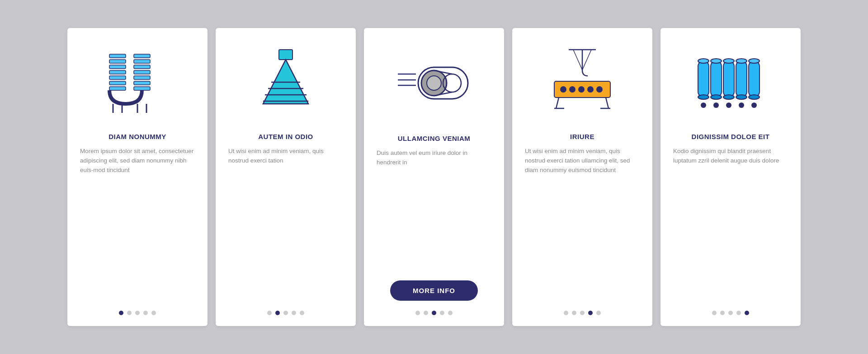 The height and width of the screenshot is (354, 868). I want to click on card-1: DIAM NONUMMY Morem ipsum dolor sit amet,…, so click(137, 177).